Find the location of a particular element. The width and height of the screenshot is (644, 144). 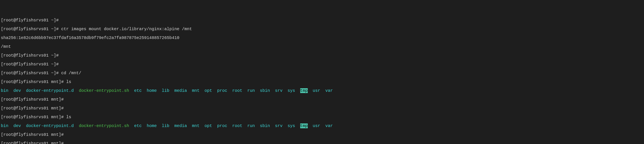

terminal-line: [root@flyfishsrvs01 ~]# cd /mnt/ is located at coordinates (322, 73).